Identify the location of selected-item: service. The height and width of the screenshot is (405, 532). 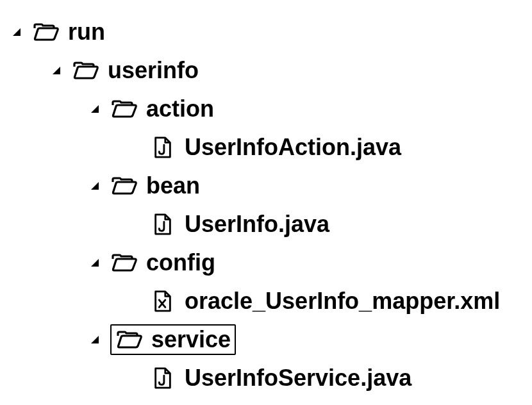
(173, 340).